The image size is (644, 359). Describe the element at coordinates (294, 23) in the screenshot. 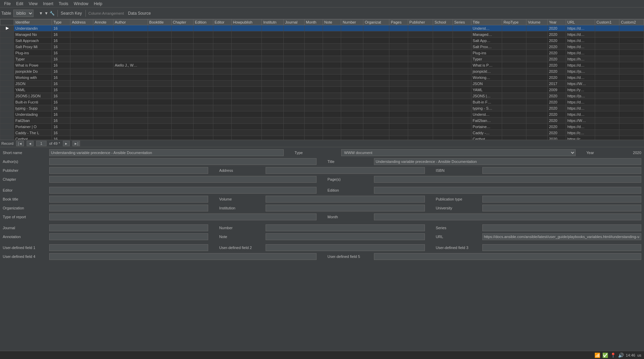

I see `col-journal: Journal` at that location.